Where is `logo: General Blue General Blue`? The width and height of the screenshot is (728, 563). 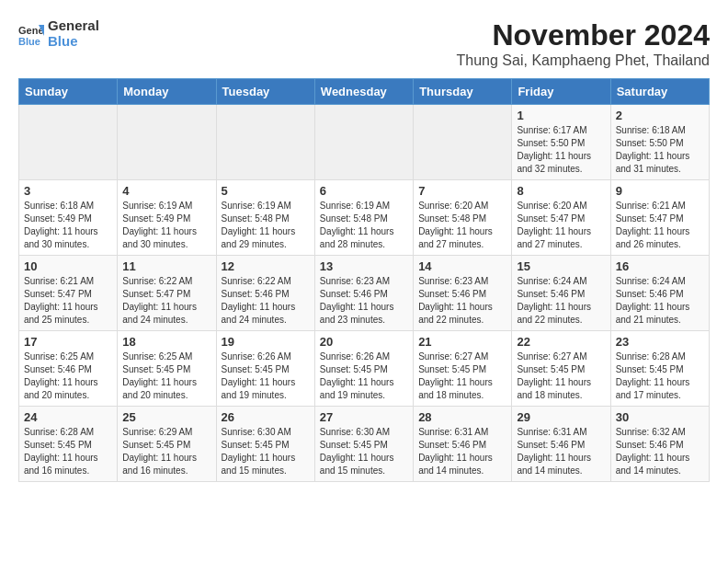 logo: General Blue General Blue is located at coordinates (59, 33).